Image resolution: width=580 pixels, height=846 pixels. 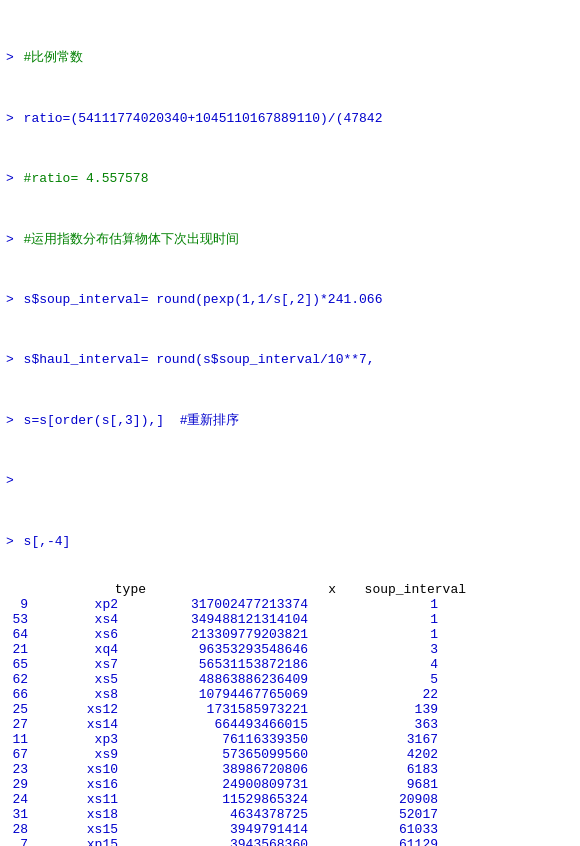 I want to click on table-header: type x soup_interval, so click(x=290, y=590).